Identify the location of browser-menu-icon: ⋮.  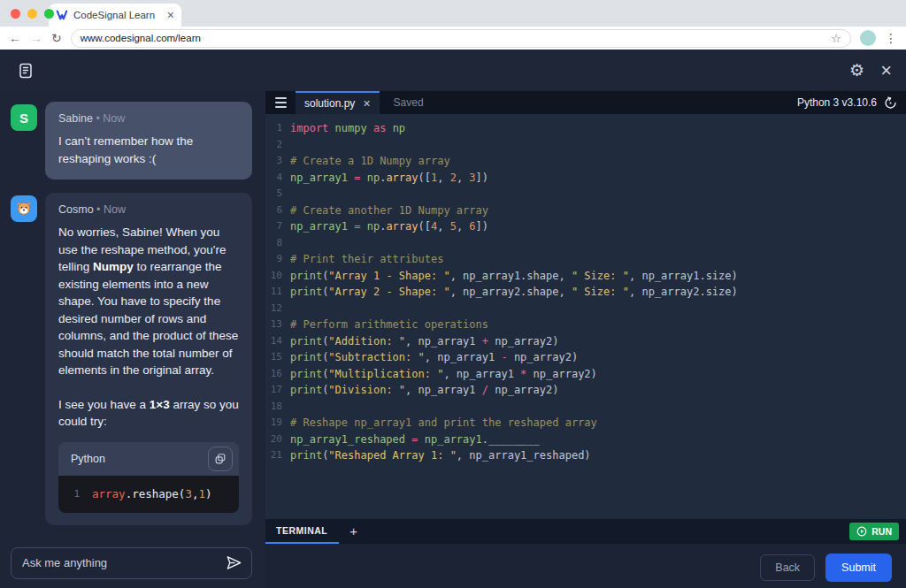
(891, 38).